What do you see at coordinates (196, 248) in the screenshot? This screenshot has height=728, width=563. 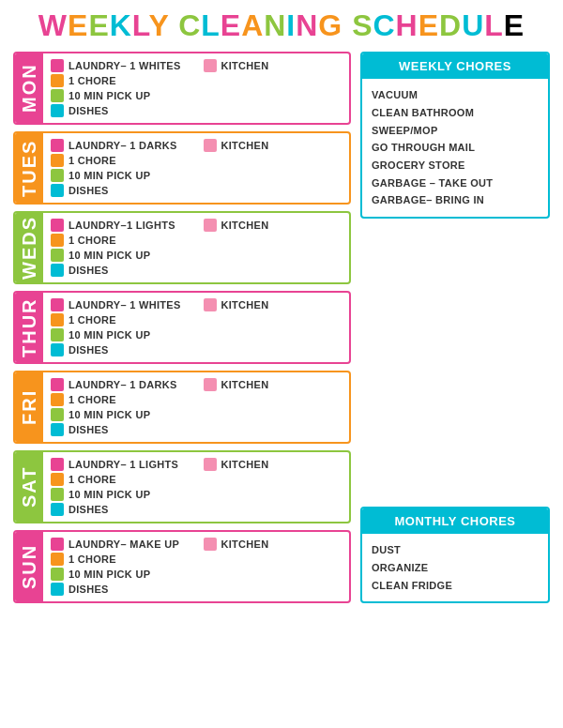 I see `day-tasks-weds: LAUNDRY–1 LIGHTSKITCHEN1 CHORE10 MIN PIC…` at bounding box center [196, 248].